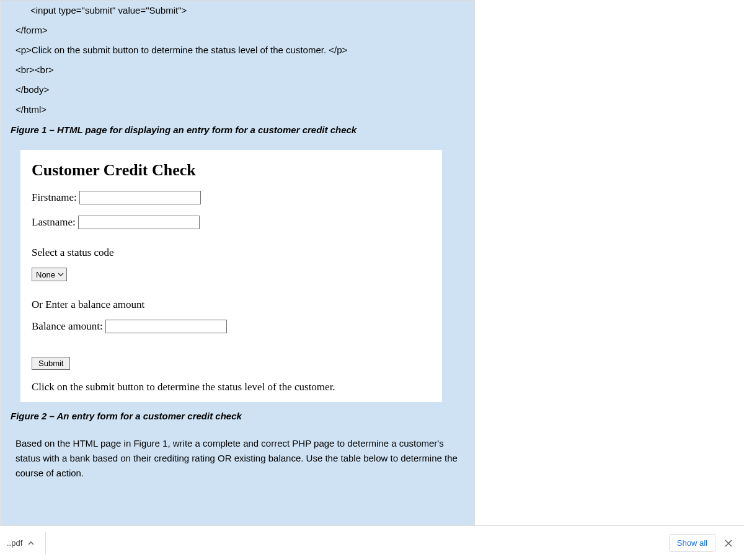 This screenshot has width=744, height=560. What do you see at coordinates (237, 414) in the screenshot?
I see `figure2-caption: Figure 2 – An entry form for a customer …` at bounding box center [237, 414].